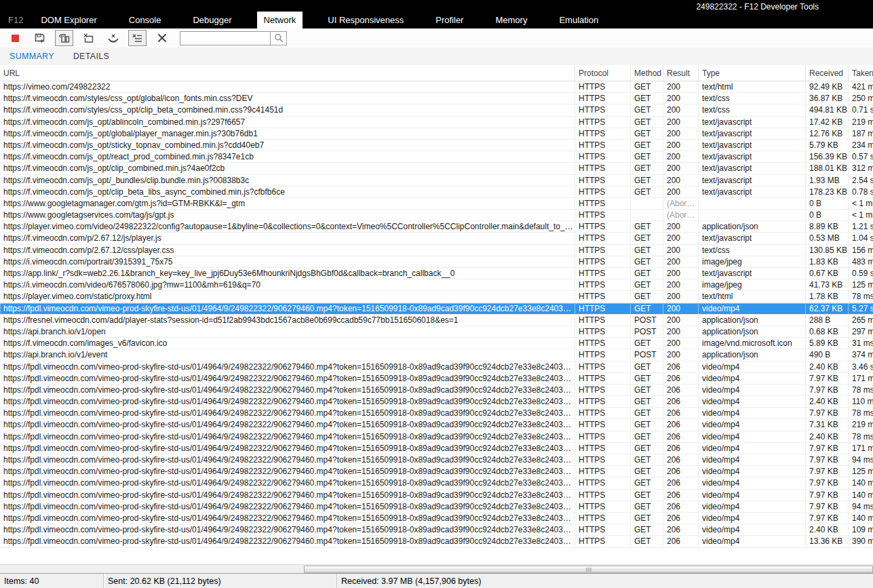 This screenshot has height=588, width=873. I want to click on table-row: https://i.vimeocdn.com/video/676578060.j…, so click(437, 285).